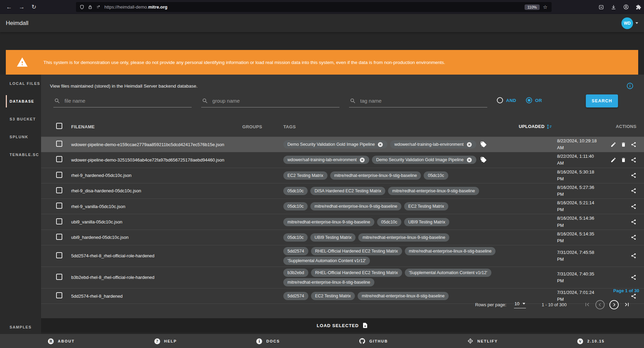 This screenshot has width=644, height=348. What do you see at coordinates (529, 100) in the screenshot?
I see `or-radio-circle` at bounding box center [529, 100].